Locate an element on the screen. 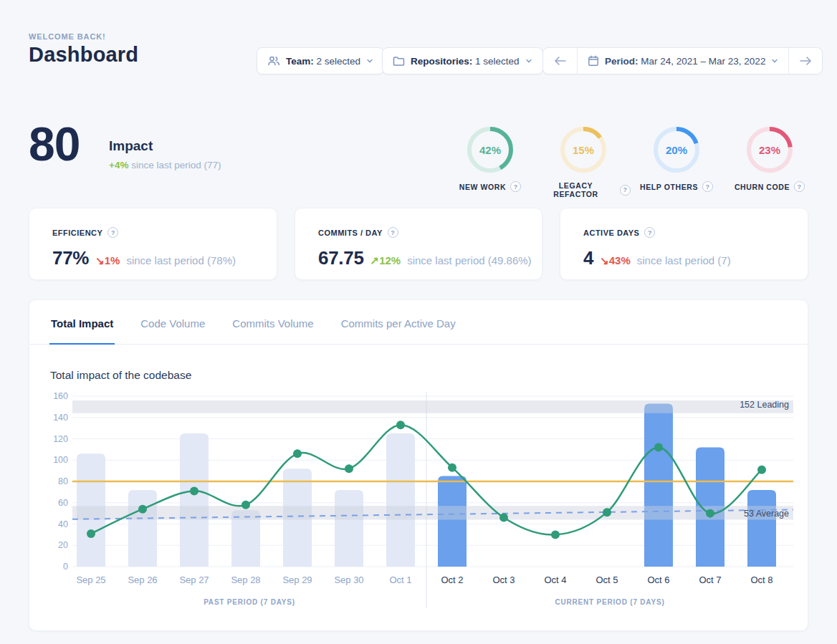 The width and height of the screenshot is (837, 644). impact-delta-note: since last period (77) is located at coordinates (175, 165).